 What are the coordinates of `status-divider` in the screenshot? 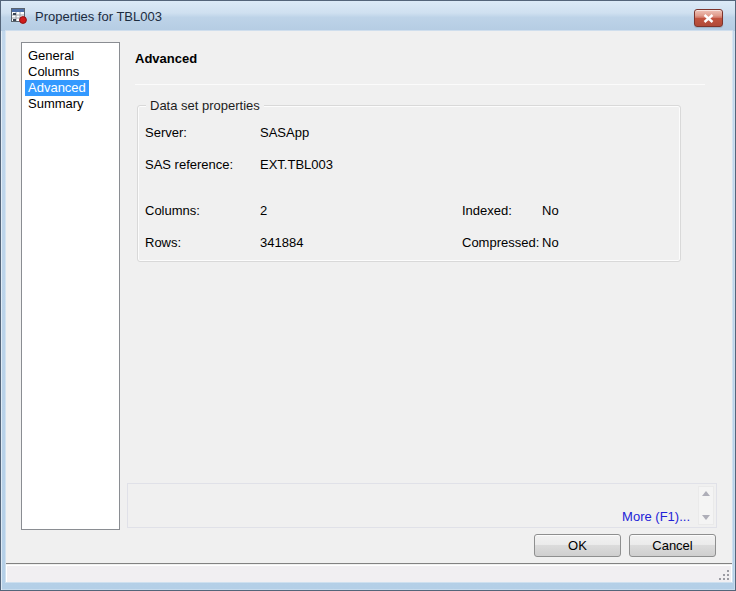 It's located at (369, 564).